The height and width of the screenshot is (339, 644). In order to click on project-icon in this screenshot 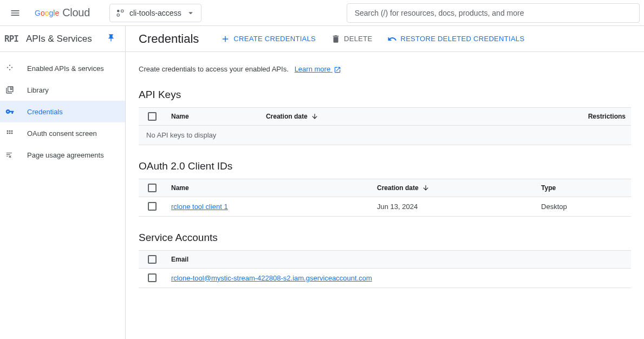, I will do `click(120, 13)`.